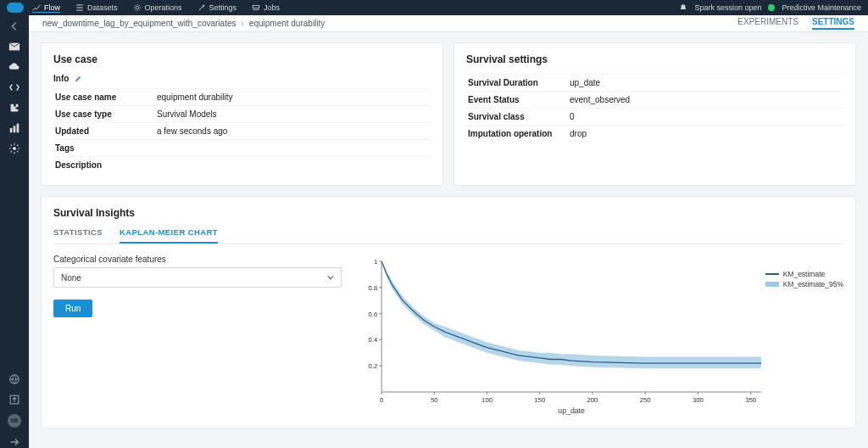  I want to click on usecase-type-key: Use case type, so click(104, 115).